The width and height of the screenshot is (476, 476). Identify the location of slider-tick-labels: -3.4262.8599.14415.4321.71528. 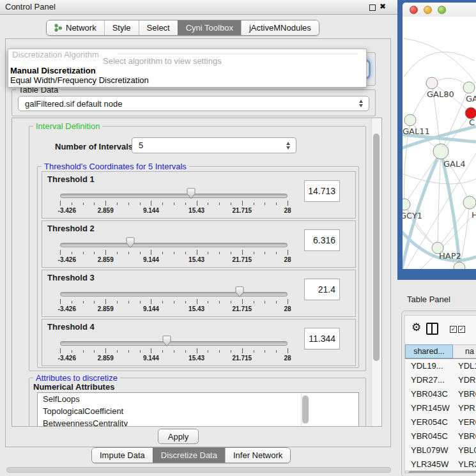
(174, 211).